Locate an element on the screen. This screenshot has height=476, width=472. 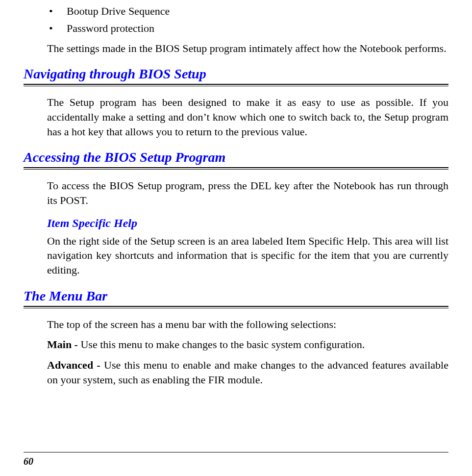
menubar-intro: The top of the screen has a menu bar wit… is located at coordinates (248, 325).